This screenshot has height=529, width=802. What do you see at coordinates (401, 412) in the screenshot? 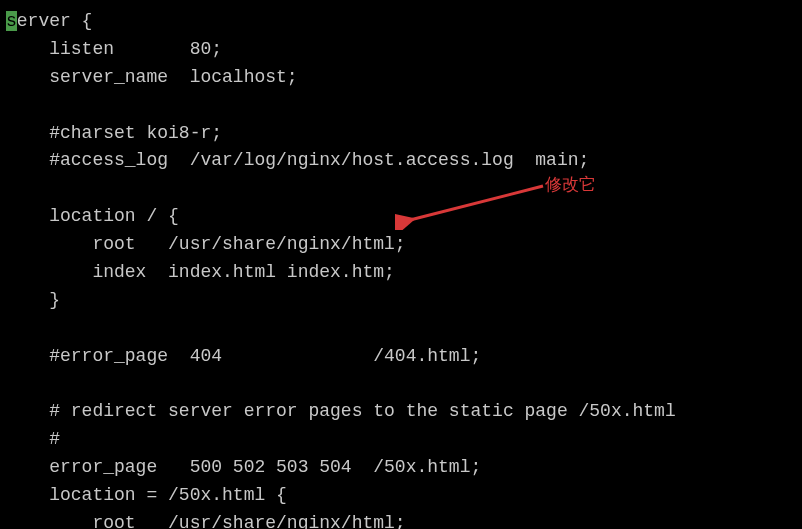
I see `code-line: # redirect server error pages to the sta…` at bounding box center [401, 412].